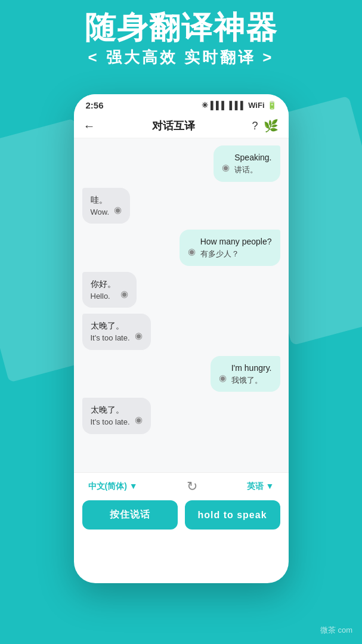  I want to click on bubble-primary-text: How many people?, so click(236, 242).